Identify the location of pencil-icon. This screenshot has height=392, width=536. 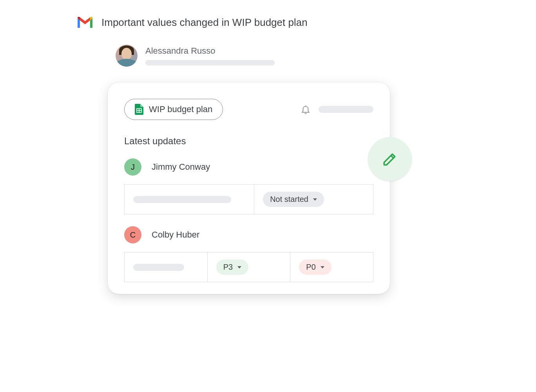
(390, 159).